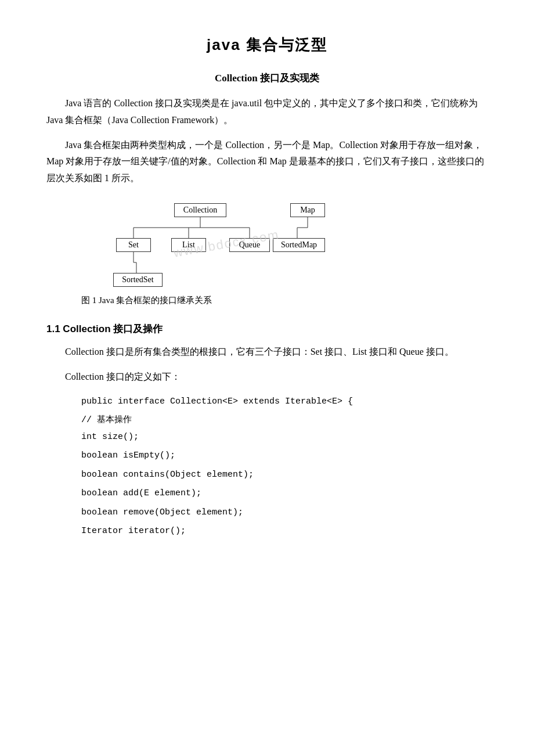 Image resolution: width=534 pixels, height=756 pixels. I want to click on section1-para1: Java 语言的 Collection 接口及实现类是在 java.util 包…, so click(267, 112).